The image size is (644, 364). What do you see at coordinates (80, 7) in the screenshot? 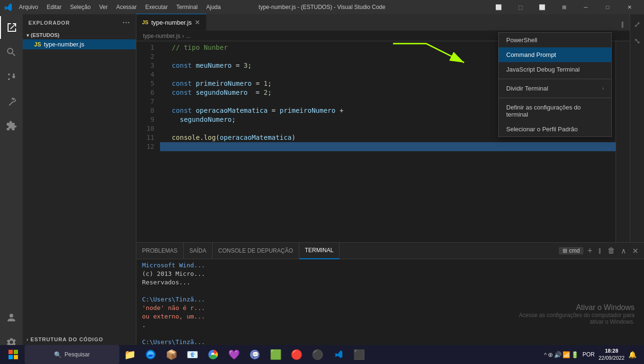
I see `menu-selecao: Seleção` at bounding box center [80, 7].